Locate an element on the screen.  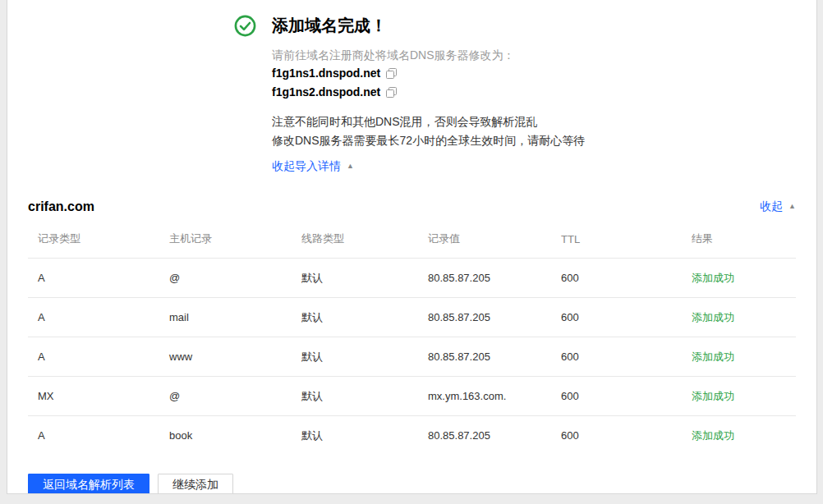
cell-host: www is located at coordinates (225, 357).